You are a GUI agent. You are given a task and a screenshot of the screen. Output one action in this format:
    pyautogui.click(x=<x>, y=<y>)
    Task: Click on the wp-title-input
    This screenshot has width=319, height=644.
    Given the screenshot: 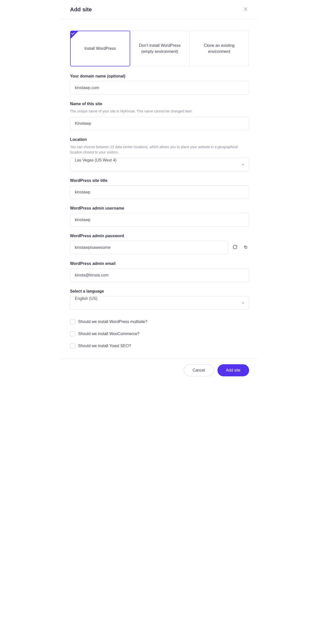 What is the action you would take?
    pyautogui.click(x=160, y=192)
    